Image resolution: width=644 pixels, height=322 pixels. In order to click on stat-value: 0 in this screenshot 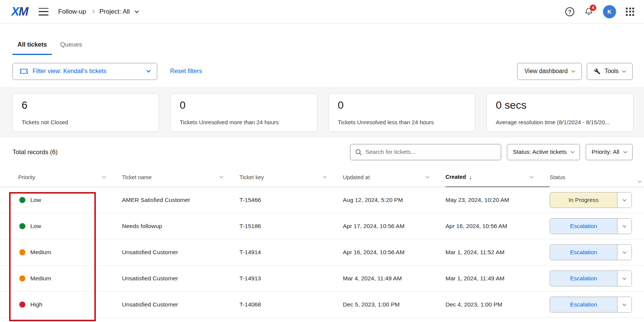, I will do `click(402, 105)`.